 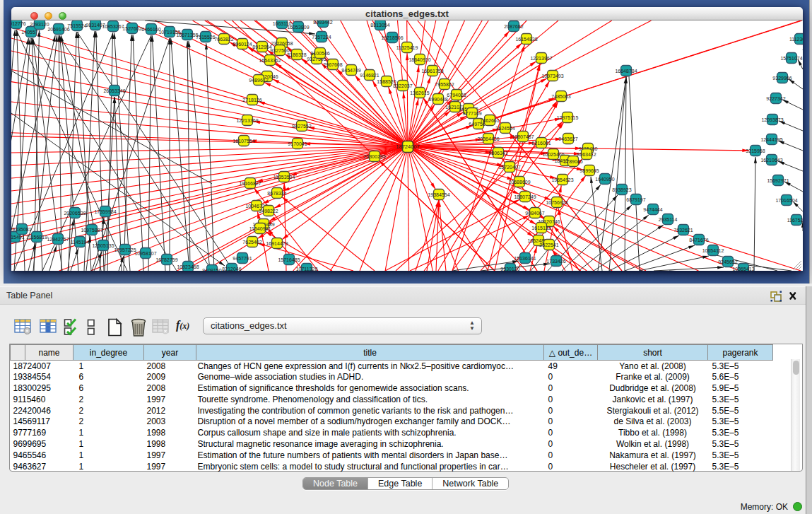 I want to click on svg-text: 1167533, so click(x=795, y=221).